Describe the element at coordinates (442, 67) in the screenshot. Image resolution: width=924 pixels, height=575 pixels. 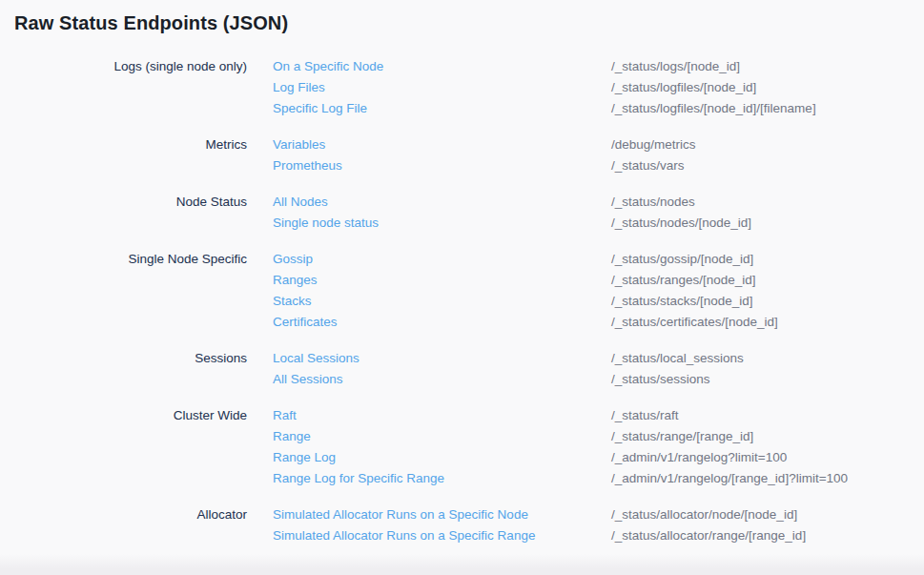
I see `endpoint-link: On a Specific Node` at that location.